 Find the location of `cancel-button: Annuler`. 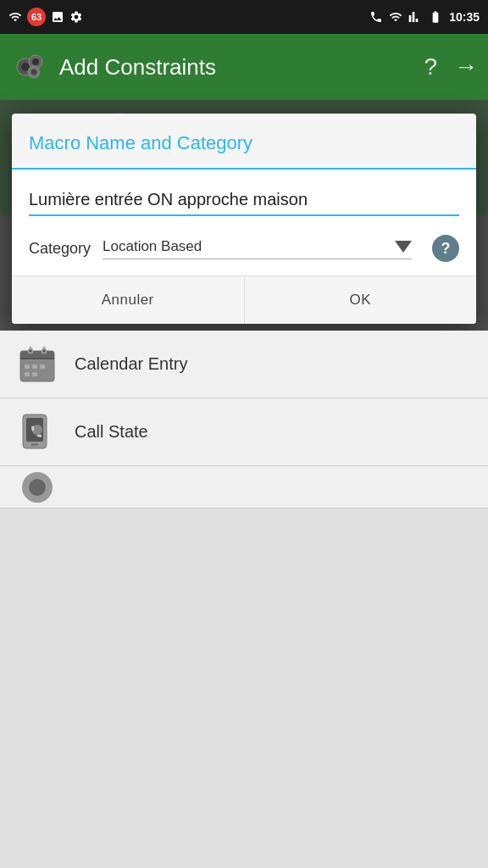

cancel-button: Annuler is located at coordinates (129, 300).